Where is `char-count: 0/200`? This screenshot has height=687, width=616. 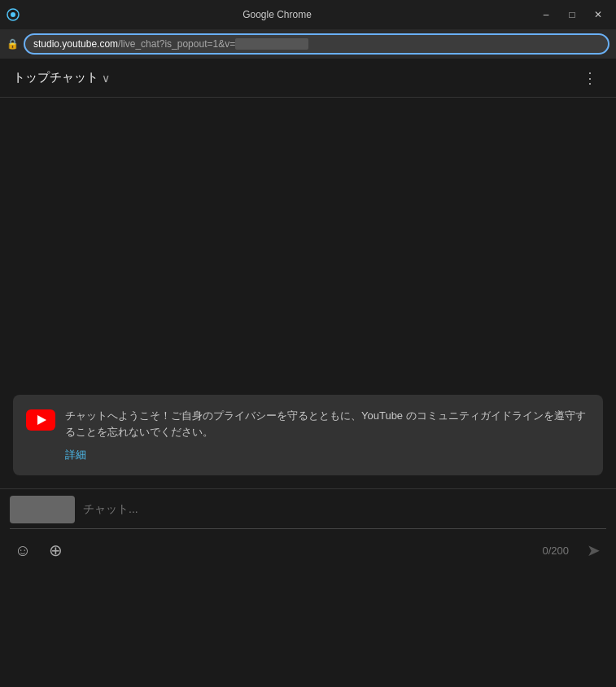
char-count: 0/200 is located at coordinates (555, 550).